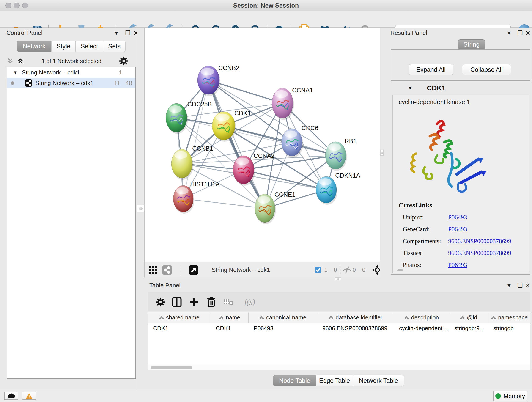 Image resolution: width=532 pixels, height=402 pixels. Describe the element at coordinates (71, 83) in the screenshot. I see `network-row: String Network – cdk1 11 48` at that location.